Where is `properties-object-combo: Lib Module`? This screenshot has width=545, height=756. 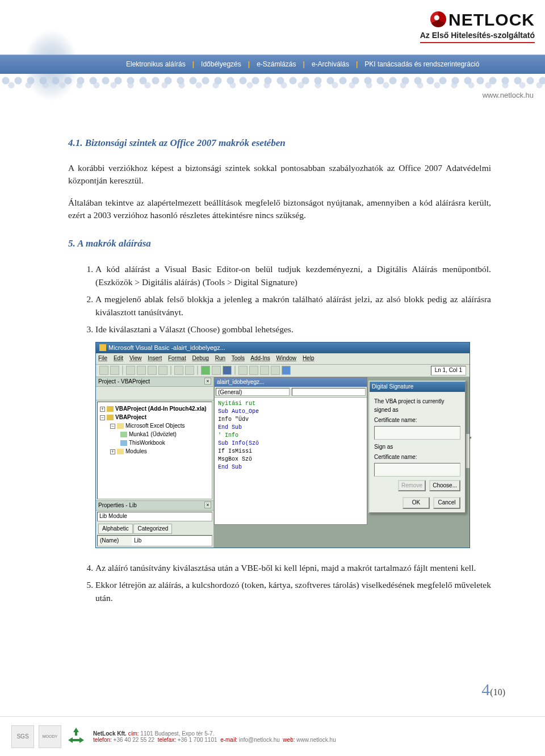 properties-object-combo: Lib Module is located at coordinates (154, 517).